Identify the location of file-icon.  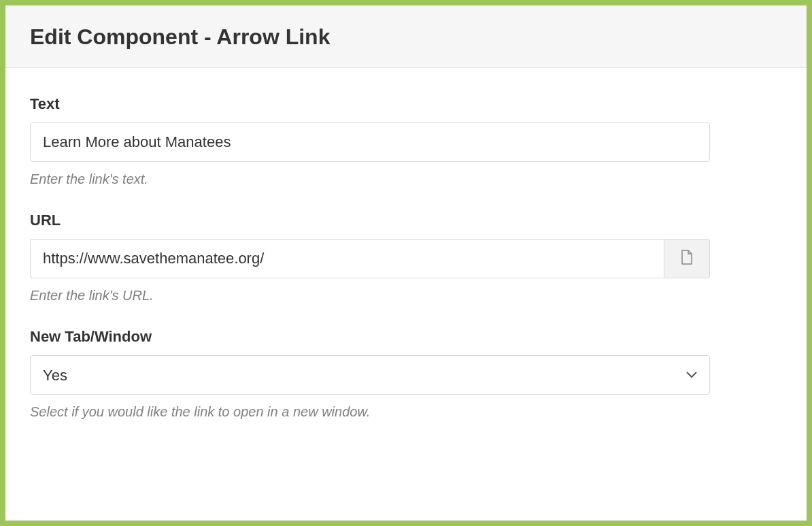
(687, 259).